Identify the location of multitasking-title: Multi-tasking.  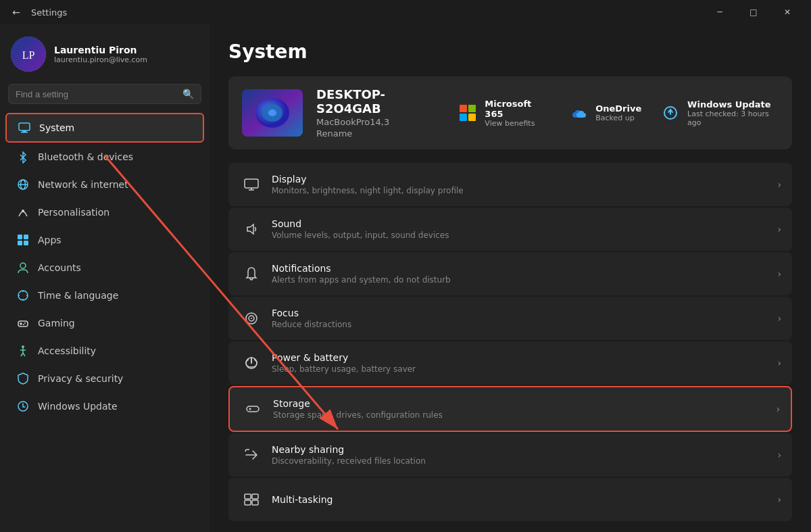
(524, 500).